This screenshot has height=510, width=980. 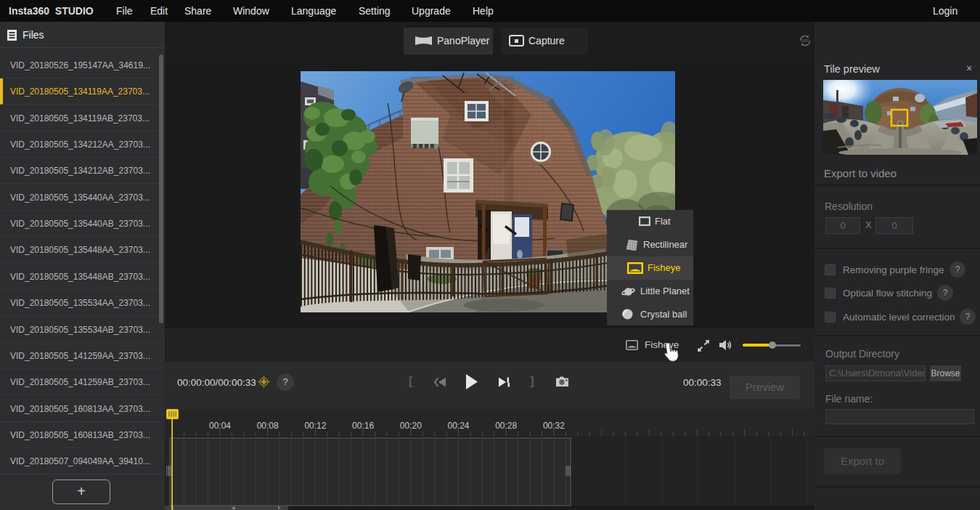 What do you see at coordinates (220, 426) in the screenshot?
I see `svg-text: 00:04` at bounding box center [220, 426].